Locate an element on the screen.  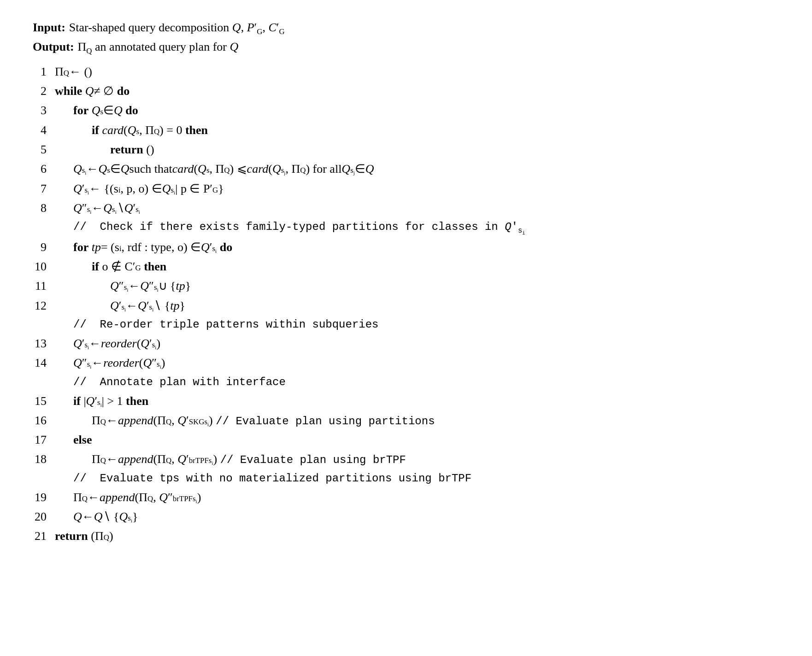
line-content: Q ← Q ∖ {Qsi} is located at coordinates (417, 517).